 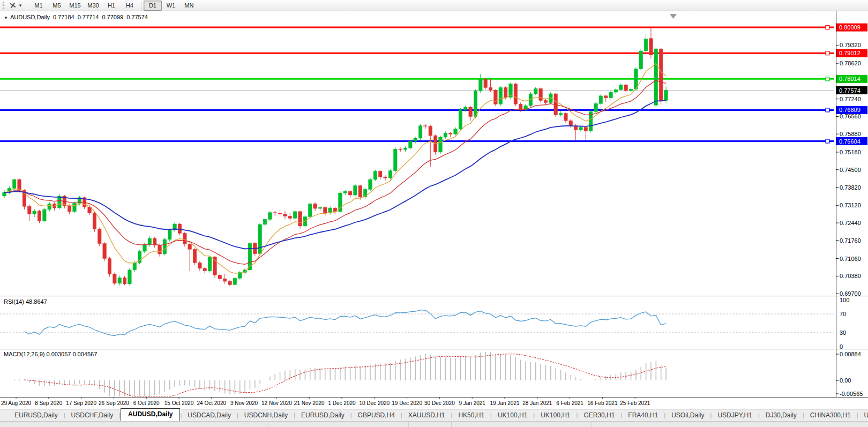 What do you see at coordinates (845, 380) in the screenshot?
I see `macd-tick-label: 0.00` at bounding box center [845, 380].